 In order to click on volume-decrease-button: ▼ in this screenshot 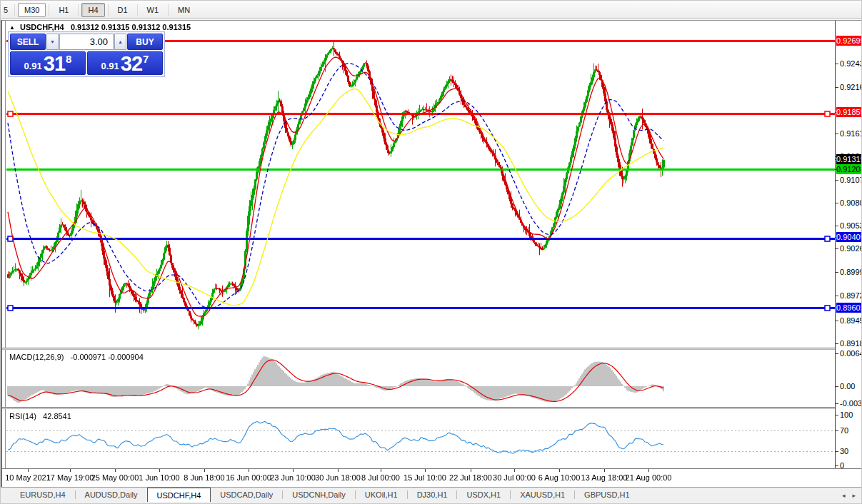, I will do `click(53, 41)`.